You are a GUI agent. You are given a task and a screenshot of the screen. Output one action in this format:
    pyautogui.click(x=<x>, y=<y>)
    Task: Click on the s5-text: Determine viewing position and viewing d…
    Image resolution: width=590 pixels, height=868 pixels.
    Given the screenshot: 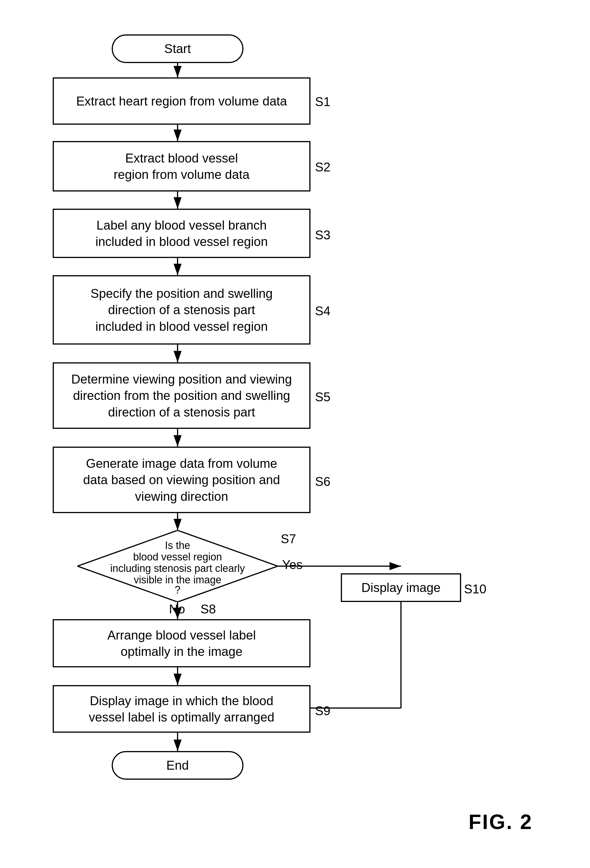 What is the action you would take?
    pyautogui.click(x=181, y=396)
    